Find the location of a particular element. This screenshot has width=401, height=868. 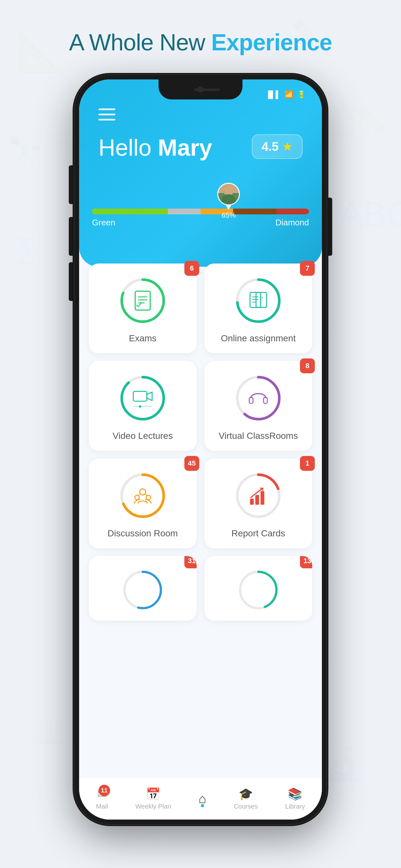

notch is located at coordinates (201, 90).